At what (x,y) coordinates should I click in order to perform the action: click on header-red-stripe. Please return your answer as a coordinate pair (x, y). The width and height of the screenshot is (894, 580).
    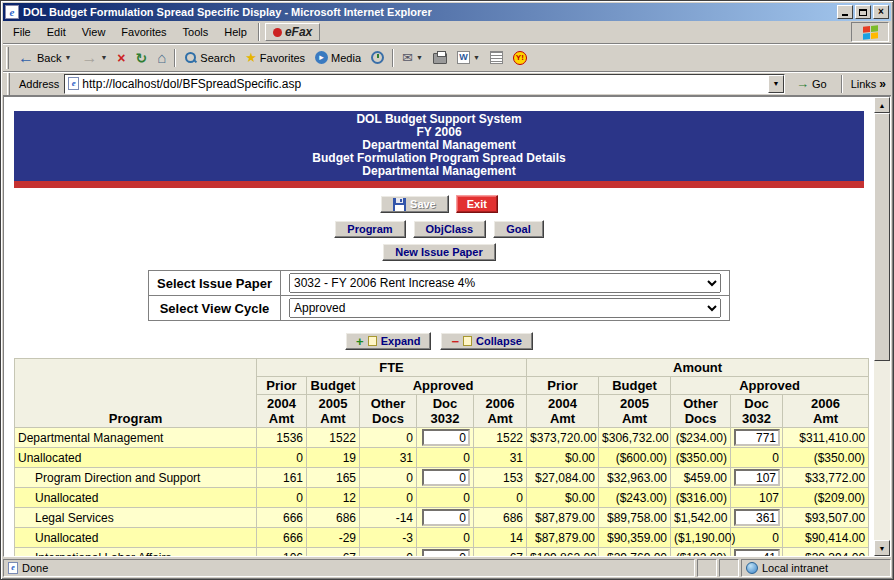
    Looking at the image, I should click on (439, 184).